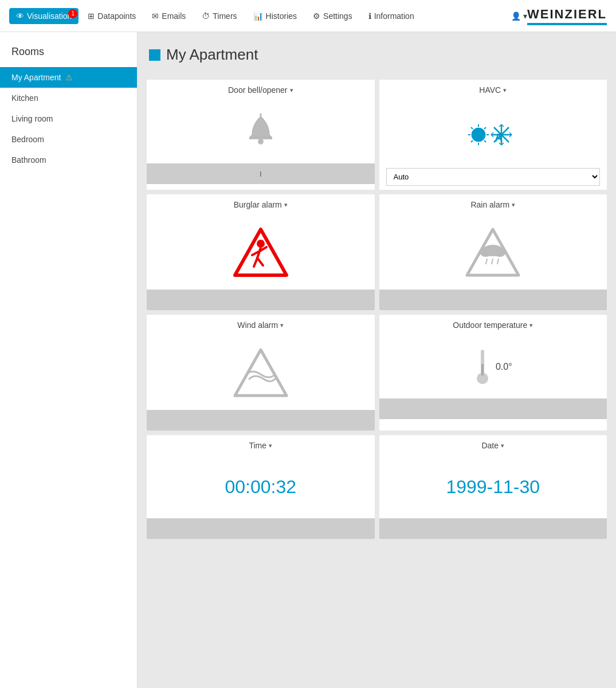 The width and height of the screenshot is (616, 688). I want to click on widget-time-body: 00:00:32, so click(261, 487).